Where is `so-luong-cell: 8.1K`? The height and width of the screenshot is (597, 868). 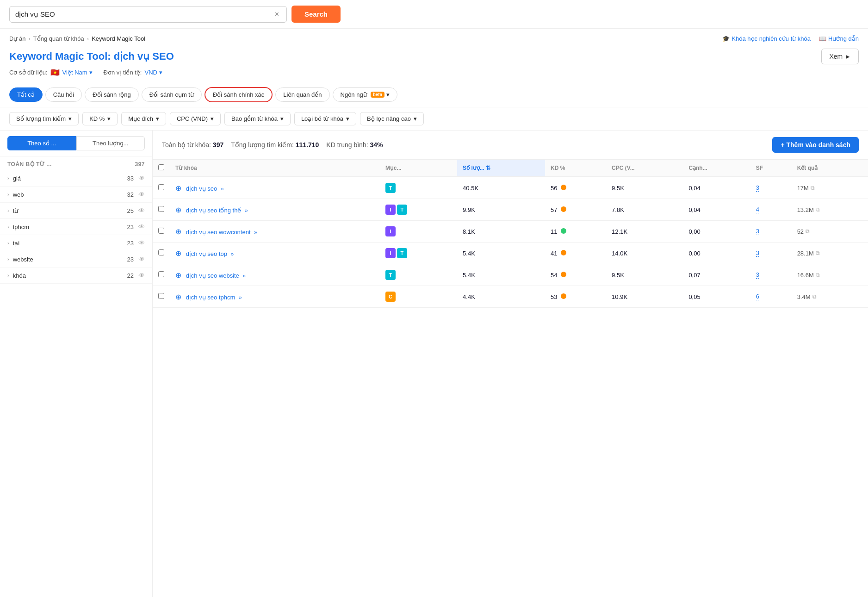 so-luong-cell: 8.1K is located at coordinates (501, 231).